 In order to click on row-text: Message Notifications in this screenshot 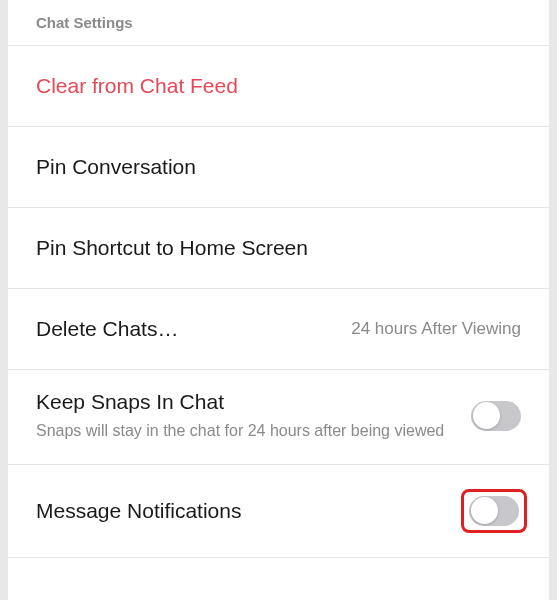, I will do `click(248, 511)`.